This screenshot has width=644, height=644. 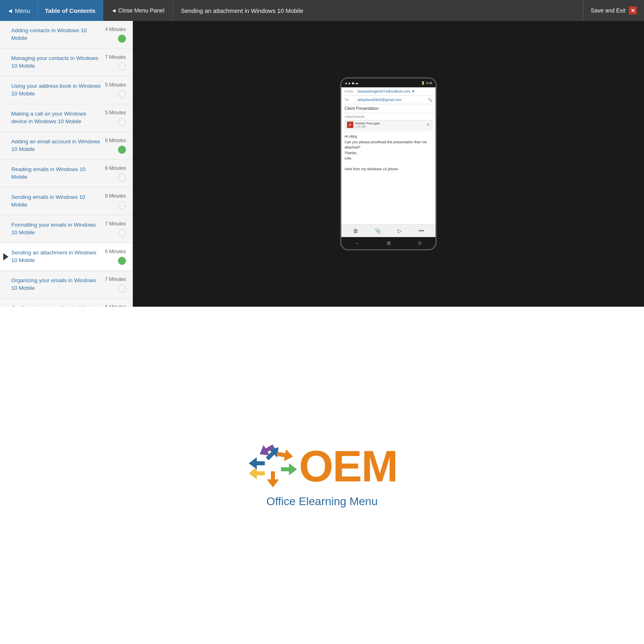 What do you see at coordinates (349, 466) in the screenshot?
I see `oem-text-group: OEM` at bounding box center [349, 466].